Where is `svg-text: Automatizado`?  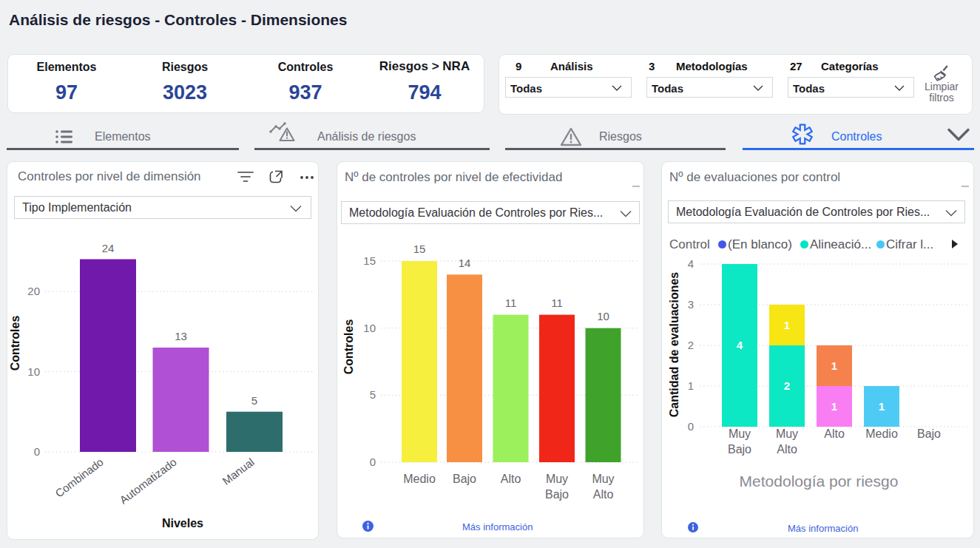
svg-text: Automatizado is located at coordinates (148, 481).